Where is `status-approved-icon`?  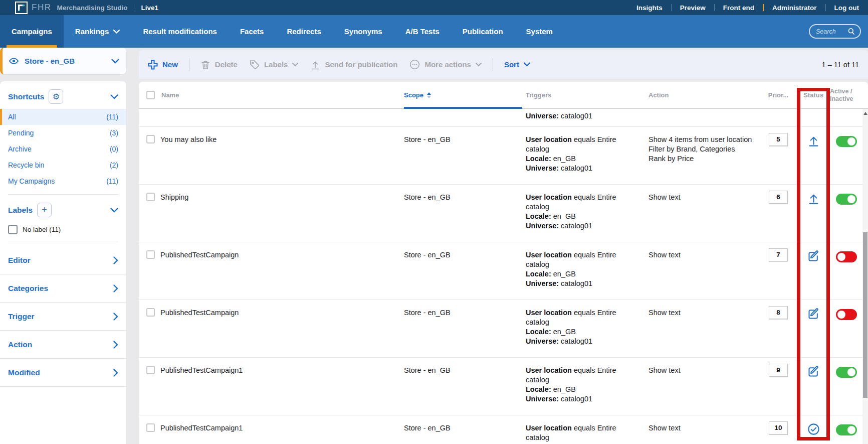 status-approved-icon is located at coordinates (814, 429).